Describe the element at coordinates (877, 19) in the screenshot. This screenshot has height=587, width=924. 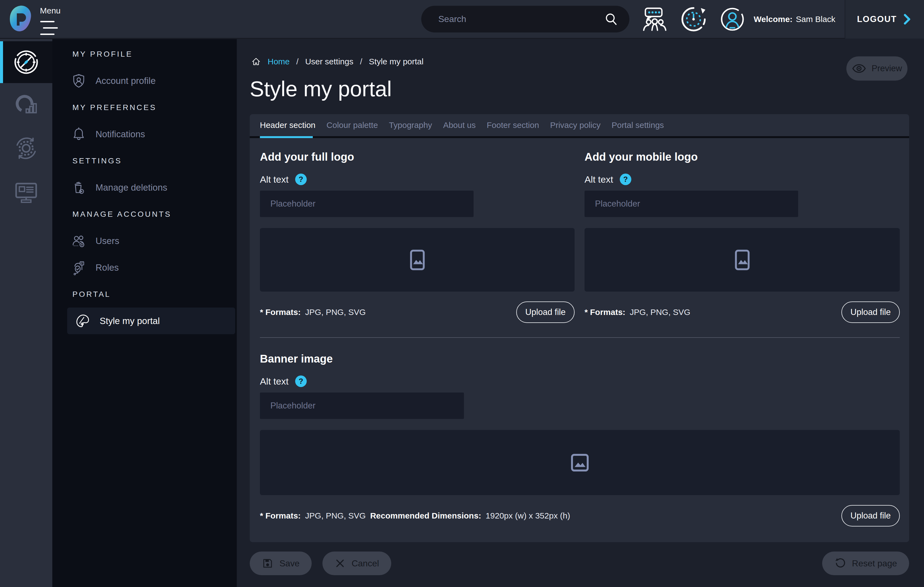
I see `logout-label: LOGOUT` at that location.